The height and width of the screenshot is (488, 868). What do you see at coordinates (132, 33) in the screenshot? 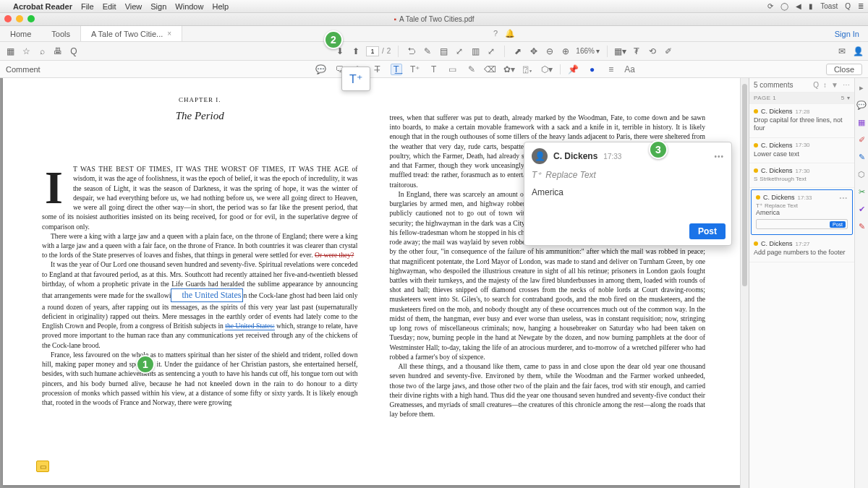
I see `tab-document: A Tale of Two Citie... ×` at bounding box center [132, 33].